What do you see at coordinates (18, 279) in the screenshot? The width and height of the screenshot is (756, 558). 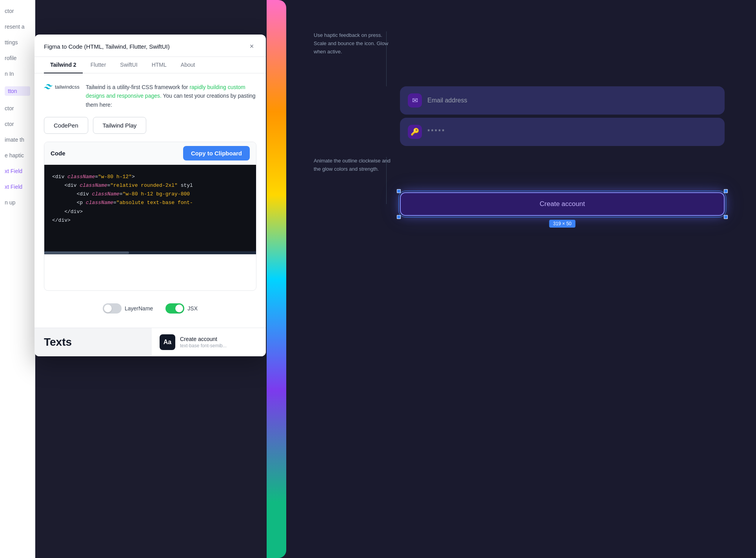 I see `sidebar: ctor resent a ttings rofile n In tton ct…` at bounding box center [18, 279].